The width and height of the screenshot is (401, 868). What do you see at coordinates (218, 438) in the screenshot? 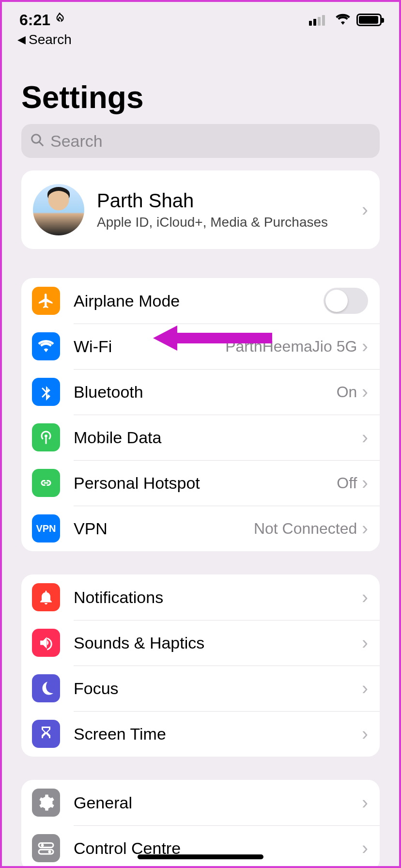
I see `mobile-data-label: Mobile Data` at bounding box center [218, 438].